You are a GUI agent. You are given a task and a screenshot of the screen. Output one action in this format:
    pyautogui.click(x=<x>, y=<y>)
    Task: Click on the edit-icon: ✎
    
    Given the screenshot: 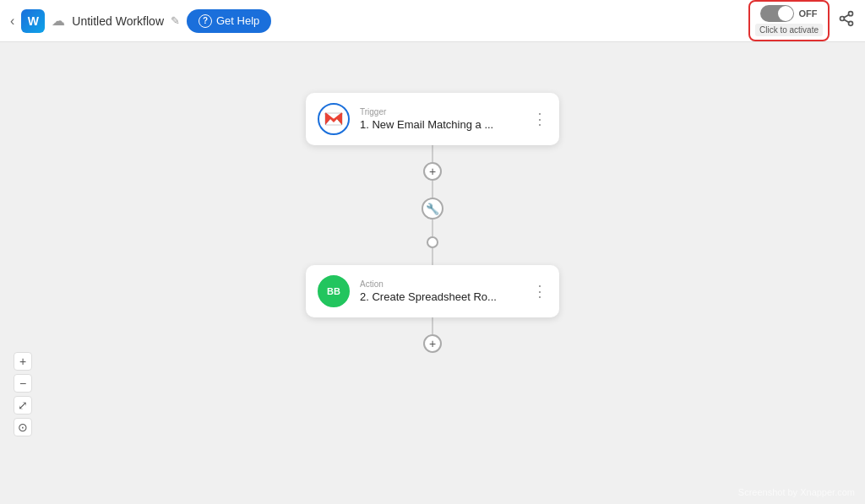 What is the action you would take?
    pyautogui.click(x=176, y=20)
    